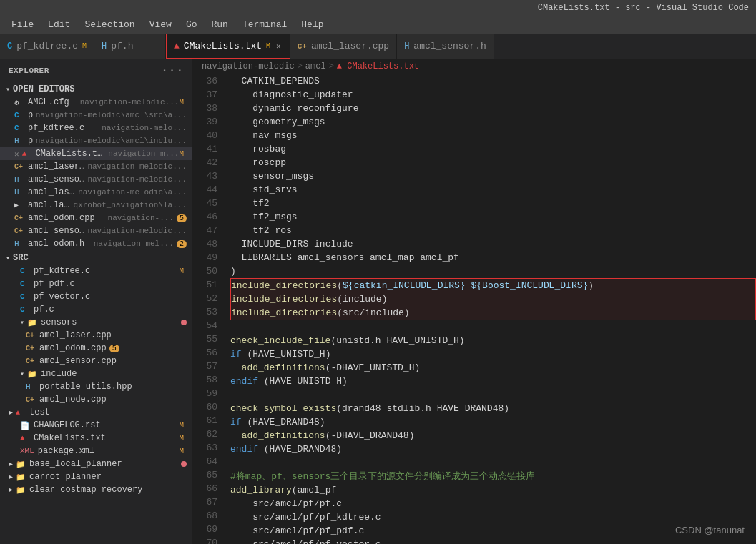 The image size is (756, 544). Describe the element at coordinates (96, 477) in the screenshot. I see `folder-carrot-planner: ▶ 📁 carrot_planner` at that location.